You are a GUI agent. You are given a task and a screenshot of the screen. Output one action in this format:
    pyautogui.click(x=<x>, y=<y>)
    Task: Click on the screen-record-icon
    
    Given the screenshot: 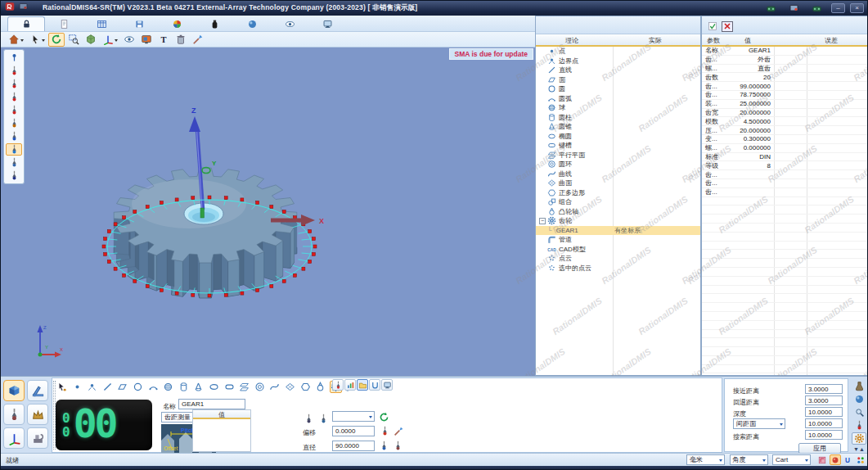 What is the action you would take?
    pyautogui.click(x=794, y=8)
    